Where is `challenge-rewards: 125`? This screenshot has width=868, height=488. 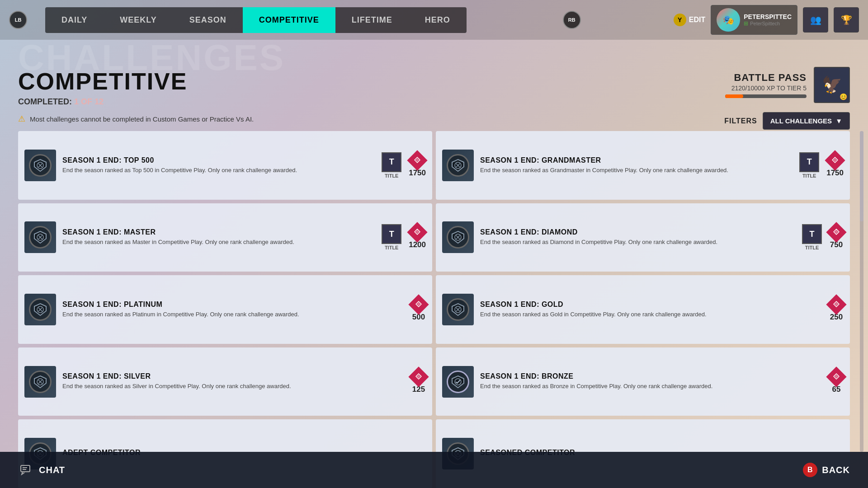 challenge-rewards: 125 is located at coordinates (419, 382).